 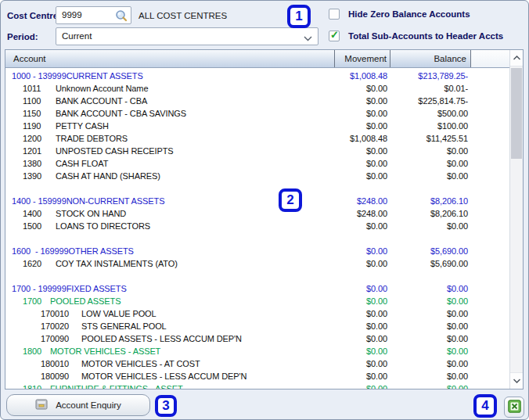 What do you see at coordinates (257, 302) in the screenshot?
I see `table-row: 1700POOLED ASSETS$0.00$0.00` at bounding box center [257, 302].